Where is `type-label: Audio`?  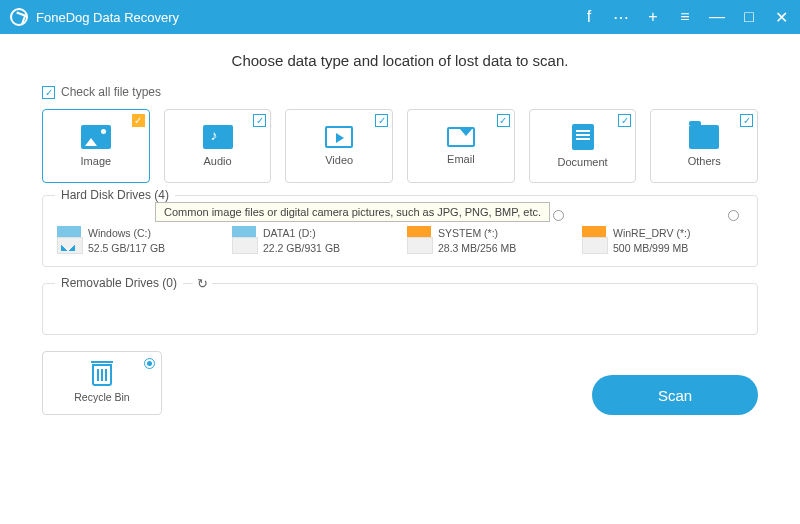
type-label: Audio is located at coordinates (217, 161).